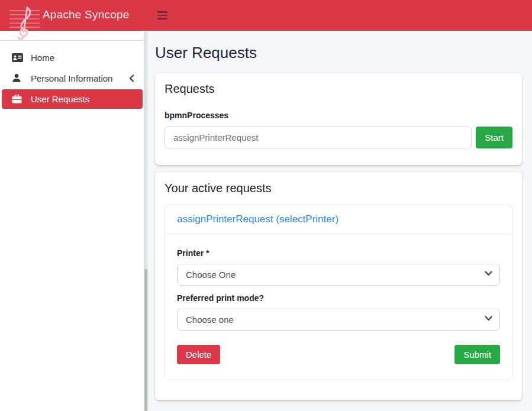 The width and height of the screenshot is (532, 411). What do you see at coordinates (18, 99) in the screenshot?
I see `briefcase-icon` at bounding box center [18, 99].